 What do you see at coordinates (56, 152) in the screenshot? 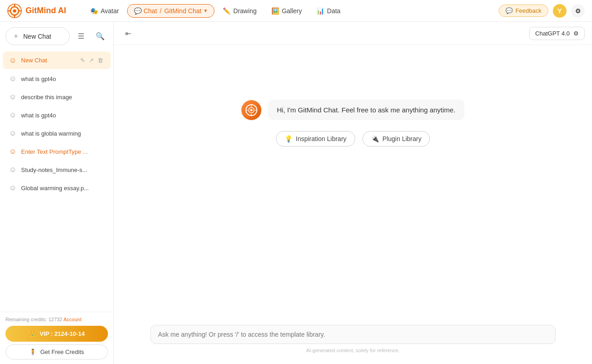
I see `list-item: ☺ Enter Text PromptType ...` at bounding box center [56, 152].